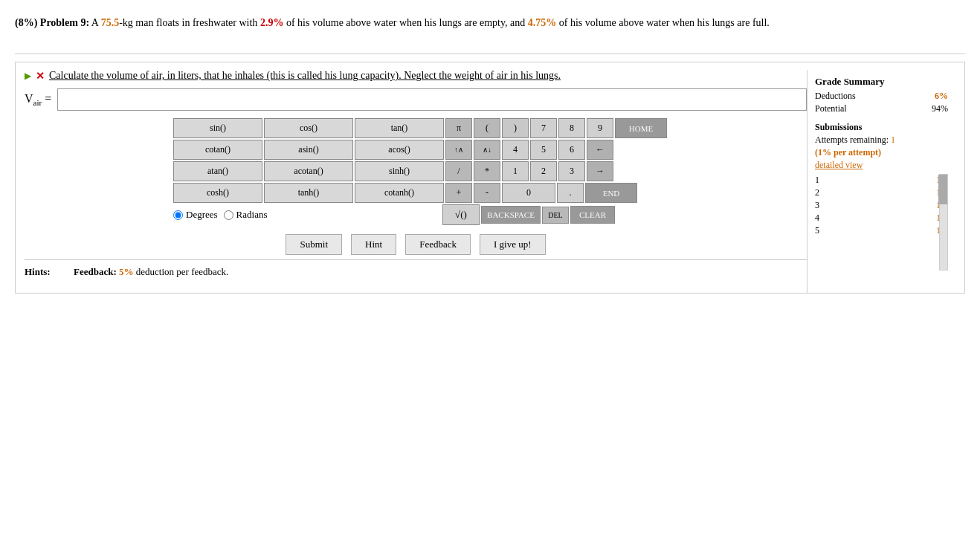 The image size is (980, 538). Describe the element at coordinates (420, 128) in the screenshot. I see `calc-row-1: sin() cos() tan() π ( ) 7 8 9 HOME` at that location.